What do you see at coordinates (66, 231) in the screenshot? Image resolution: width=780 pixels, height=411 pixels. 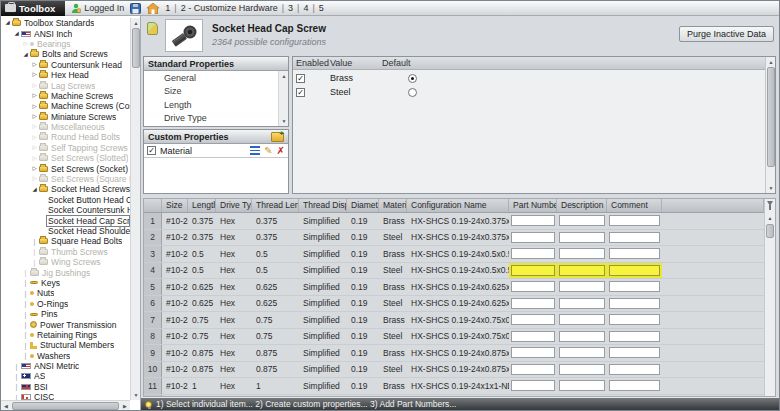 I see `tree-item-socket-head-shoulder-scre: Socket Head Shoulder Scre` at bounding box center [66, 231].